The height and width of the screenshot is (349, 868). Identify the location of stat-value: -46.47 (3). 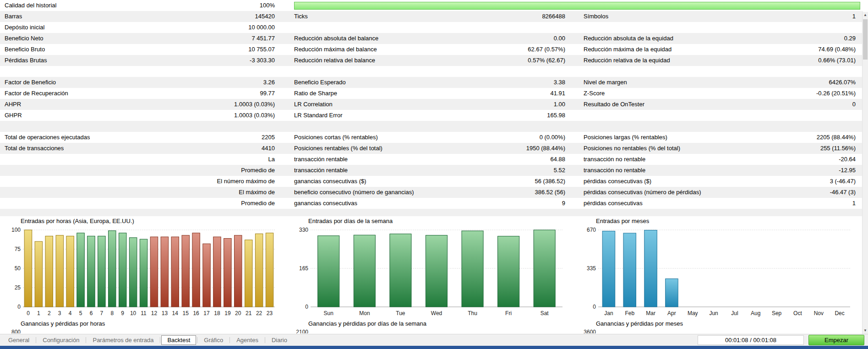
(843, 192).